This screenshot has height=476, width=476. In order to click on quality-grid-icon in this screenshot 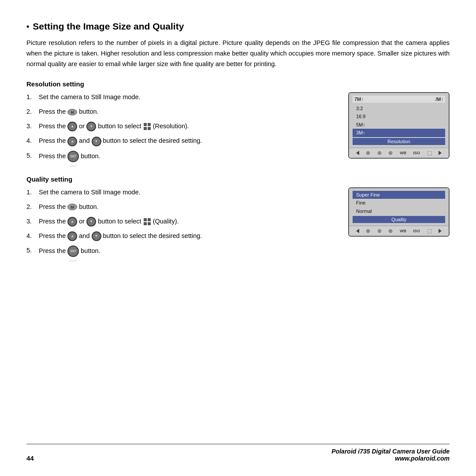, I will do `click(147, 222)`.